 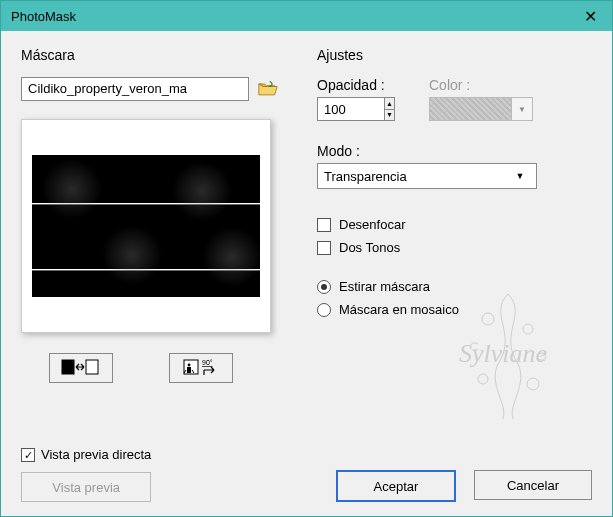 I want to click on direct-preview-label: Vista previa directa, so click(x=96, y=454).